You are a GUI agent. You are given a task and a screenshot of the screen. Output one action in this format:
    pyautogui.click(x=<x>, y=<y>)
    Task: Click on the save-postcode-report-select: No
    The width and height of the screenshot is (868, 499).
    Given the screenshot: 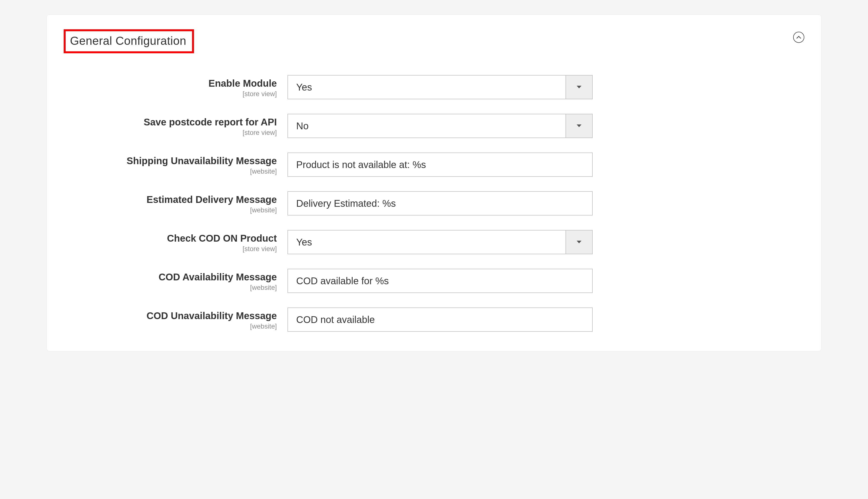 What is the action you would take?
    pyautogui.click(x=440, y=126)
    